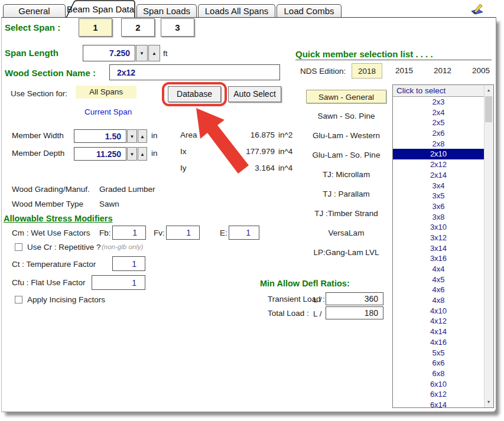 This screenshot has width=504, height=421. Describe the element at coordinates (438, 175) in the screenshot. I see `size-item: 2x14` at that location.